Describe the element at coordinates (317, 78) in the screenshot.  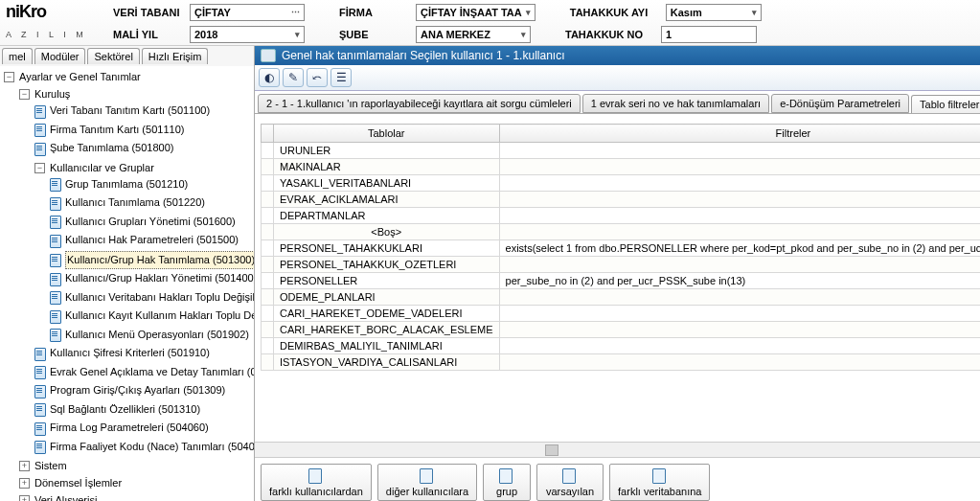
I see `toolbar-btn-3: ⤺` at that location.